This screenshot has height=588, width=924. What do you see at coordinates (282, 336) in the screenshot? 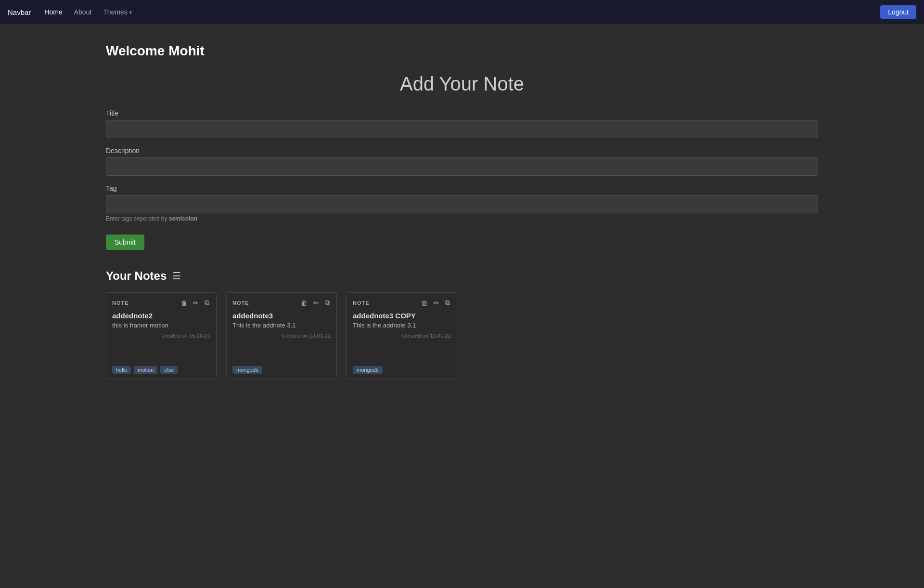
I see `note-card: NOTE🗑✏⧉addednote3This is the addnote 3.1…` at bounding box center [282, 336].